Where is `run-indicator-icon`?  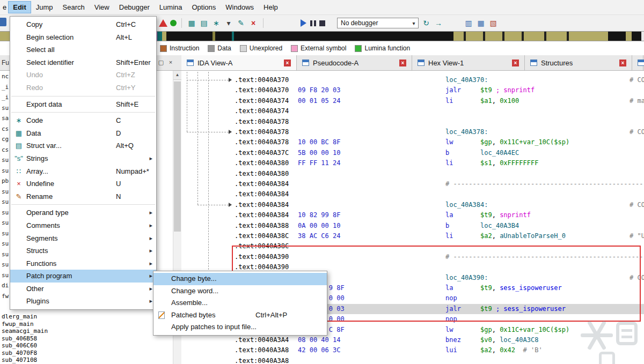
run-indicator-icon is located at coordinates (173, 23).